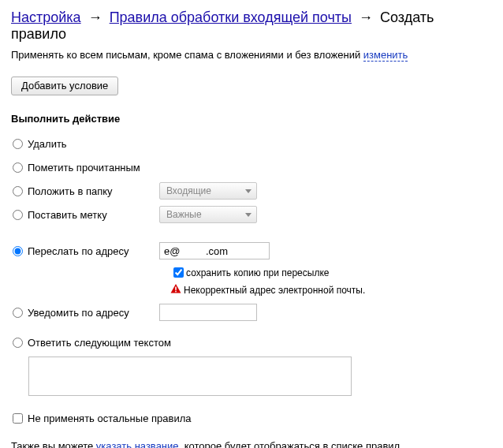 This screenshot has height=448, width=503. What do you see at coordinates (251, 251) in the screenshot?
I see `option-forward-row: Переслать по адресу` at bounding box center [251, 251].